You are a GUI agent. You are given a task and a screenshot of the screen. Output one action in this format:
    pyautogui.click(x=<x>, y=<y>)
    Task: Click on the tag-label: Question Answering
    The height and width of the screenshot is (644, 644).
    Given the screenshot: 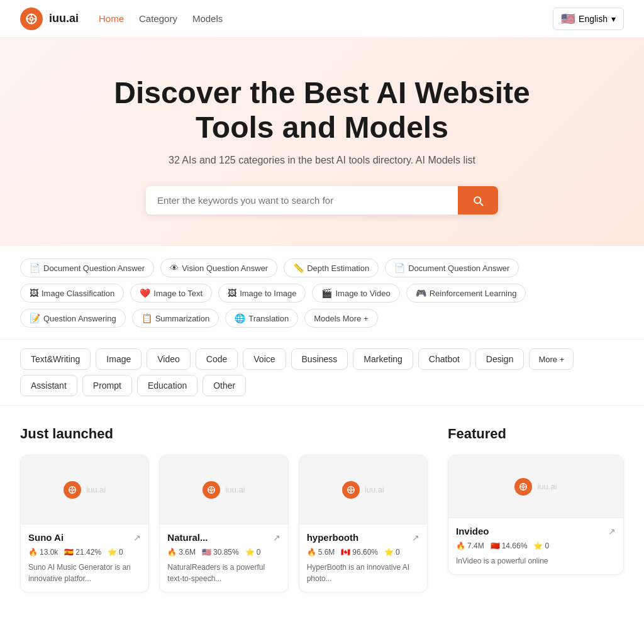 What is the action you would take?
    pyautogui.click(x=80, y=318)
    